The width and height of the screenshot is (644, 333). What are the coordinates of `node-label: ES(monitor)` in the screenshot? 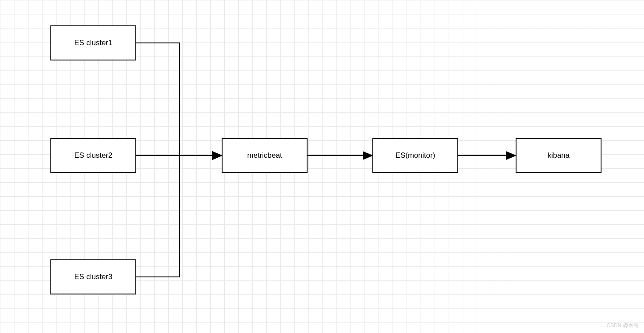 It's located at (415, 156).